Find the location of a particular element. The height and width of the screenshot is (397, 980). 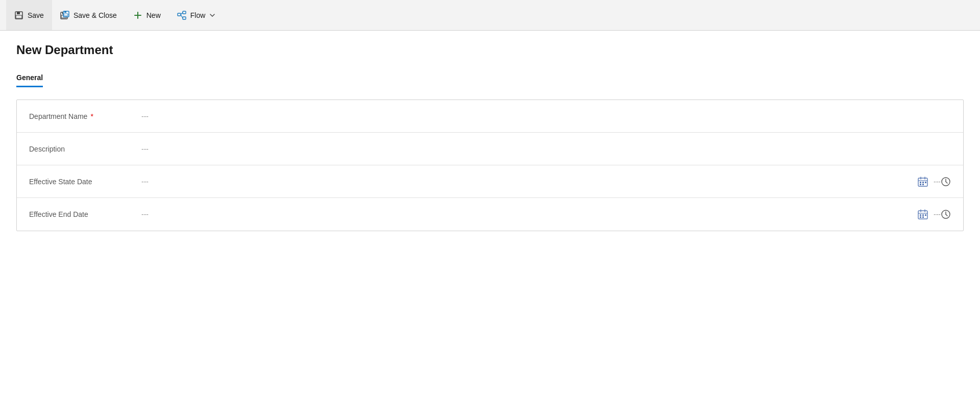

save-icon is located at coordinates (19, 15).